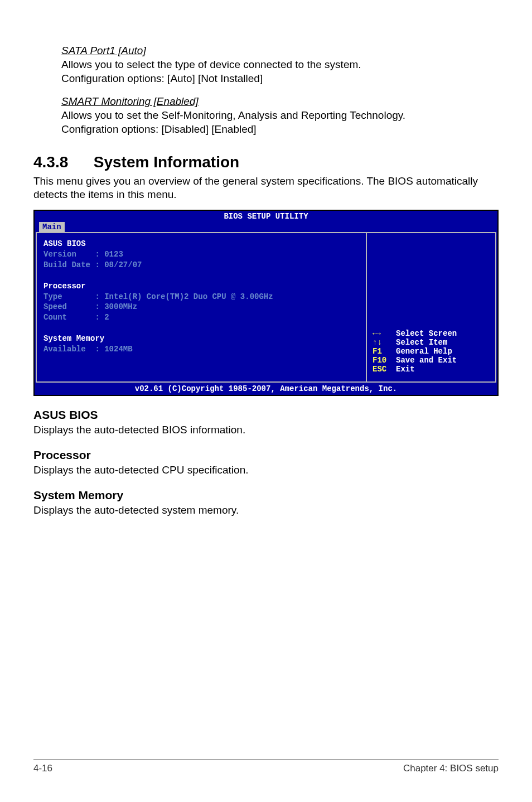  I want to click on bios-help-f1: F1 General Help, so click(415, 351).